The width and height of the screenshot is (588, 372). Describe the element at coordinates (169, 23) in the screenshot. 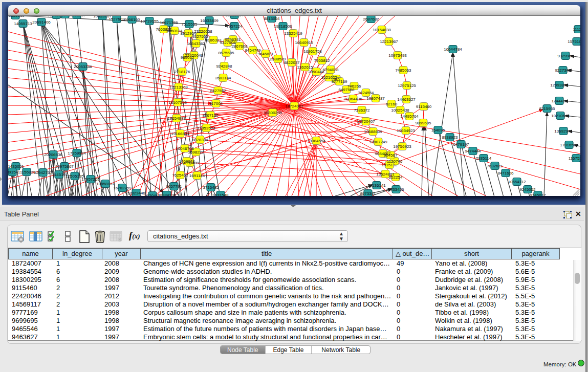

I see `svg-text: 16671355` at that location.